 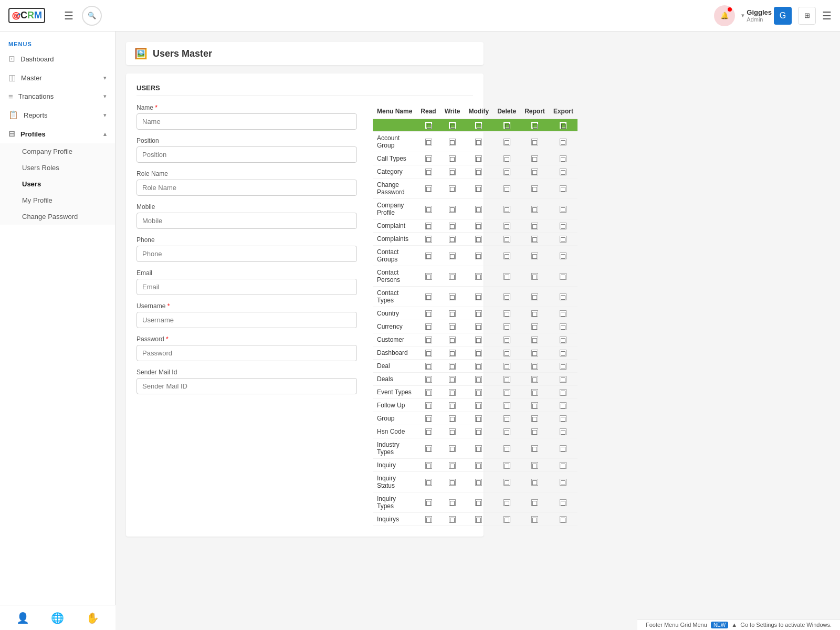 What do you see at coordinates (453, 366) in the screenshot?
I see `write-checkbox-14: ☐` at bounding box center [453, 366].